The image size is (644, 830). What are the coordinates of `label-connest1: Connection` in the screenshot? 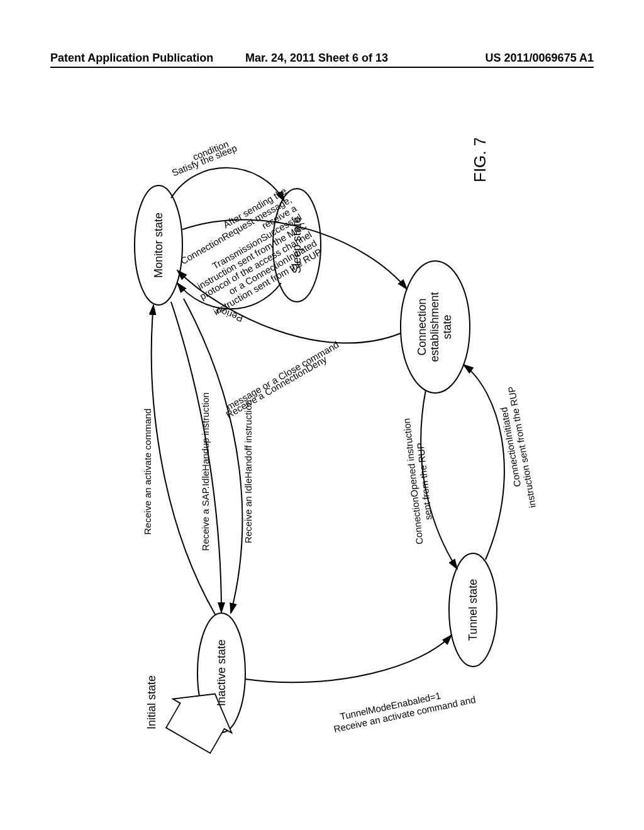 It's located at (422, 327).